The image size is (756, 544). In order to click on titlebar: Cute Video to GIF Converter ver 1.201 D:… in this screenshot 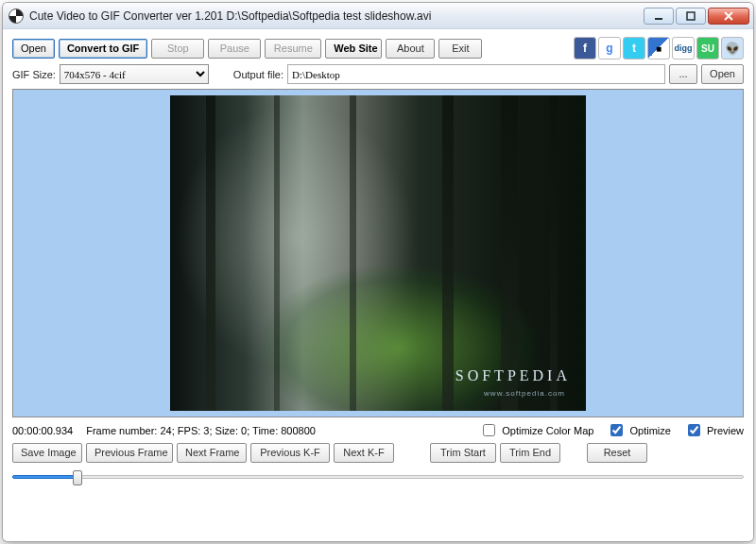, I will do `click(378, 16)`.